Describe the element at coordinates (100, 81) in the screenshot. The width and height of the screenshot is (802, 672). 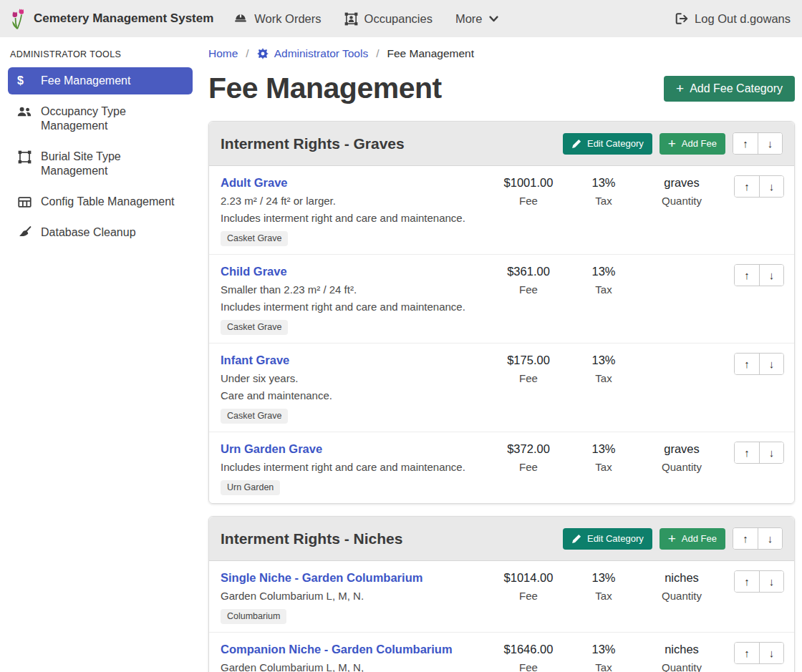
I see `sidebar-item-fee-management: $Fee Management` at that location.